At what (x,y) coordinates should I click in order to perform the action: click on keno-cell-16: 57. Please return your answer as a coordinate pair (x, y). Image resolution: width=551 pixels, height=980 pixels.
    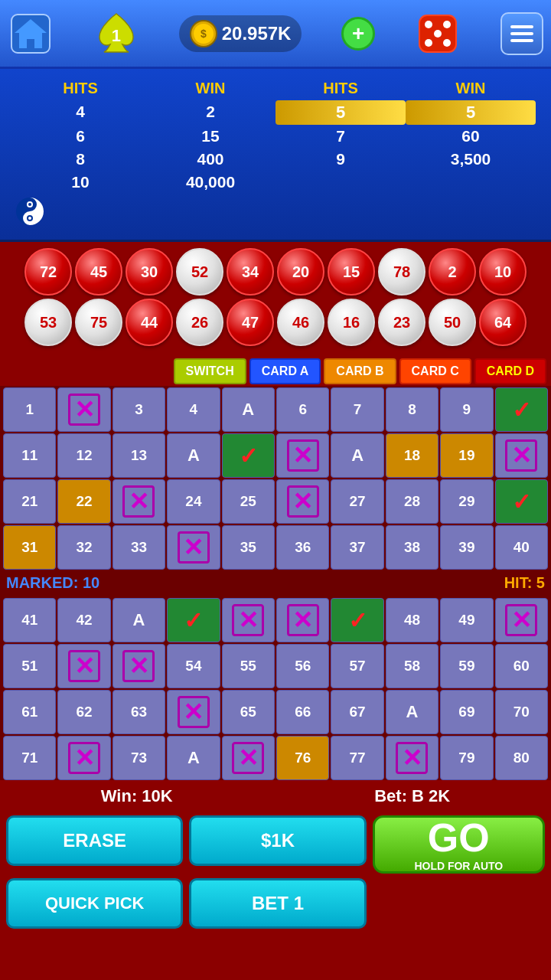
    Looking at the image, I should click on (357, 666).